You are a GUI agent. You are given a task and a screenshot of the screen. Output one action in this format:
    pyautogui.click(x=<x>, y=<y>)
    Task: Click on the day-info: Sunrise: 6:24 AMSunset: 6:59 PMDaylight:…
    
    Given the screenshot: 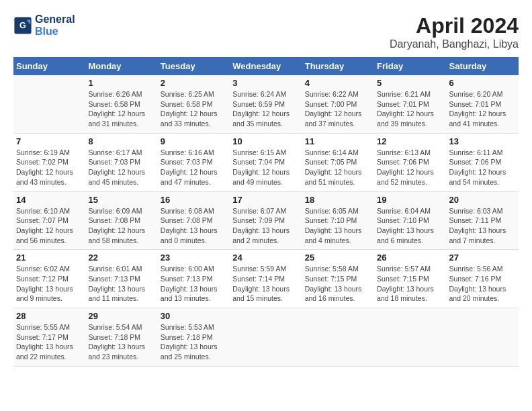 What is the action you would take?
    pyautogui.click(x=266, y=109)
    